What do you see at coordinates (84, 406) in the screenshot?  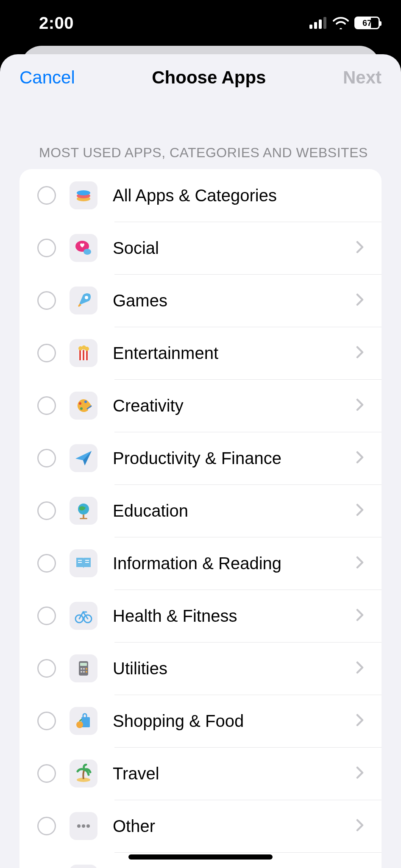 I see `palette-icon` at bounding box center [84, 406].